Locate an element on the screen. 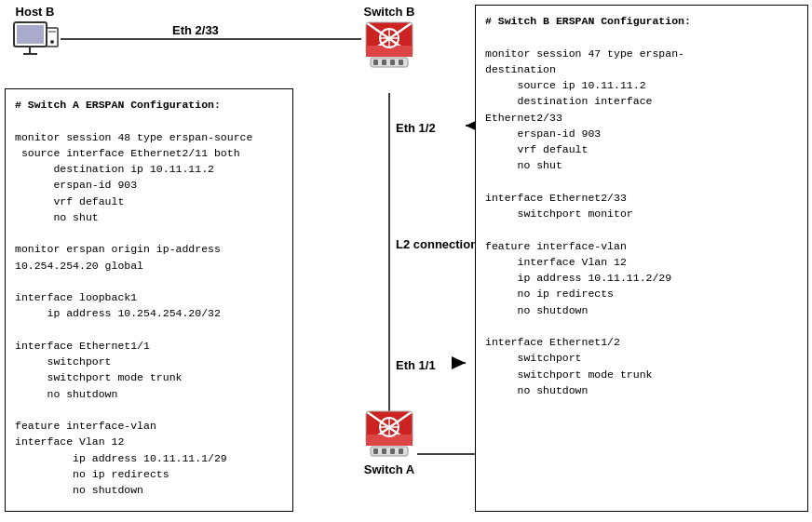 This screenshot has width=812, height=522. eth1-1-label: Eth 1/1 is located at coordinates (415, 365).